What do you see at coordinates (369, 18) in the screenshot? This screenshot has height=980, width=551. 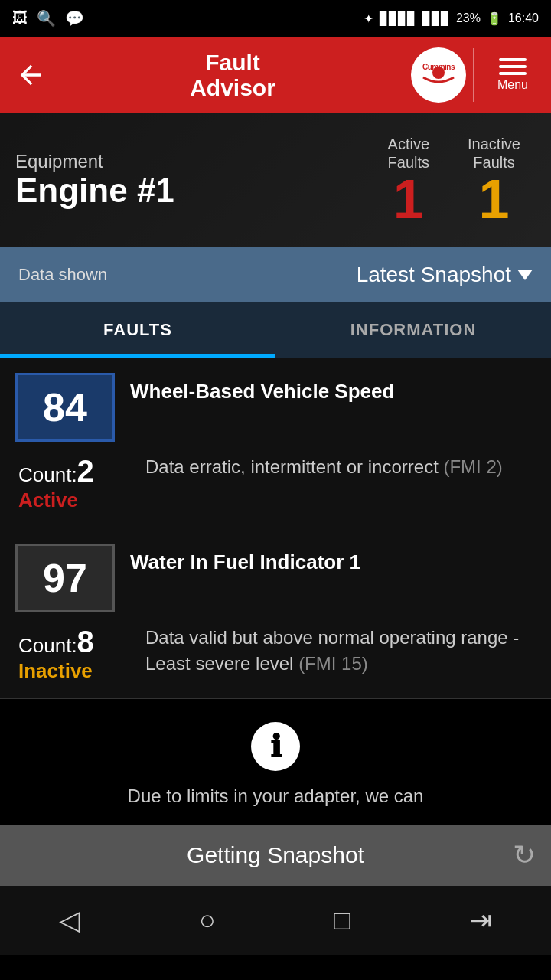 I see `bluetooth-icon: ✦` at bounding box center [369, 18].